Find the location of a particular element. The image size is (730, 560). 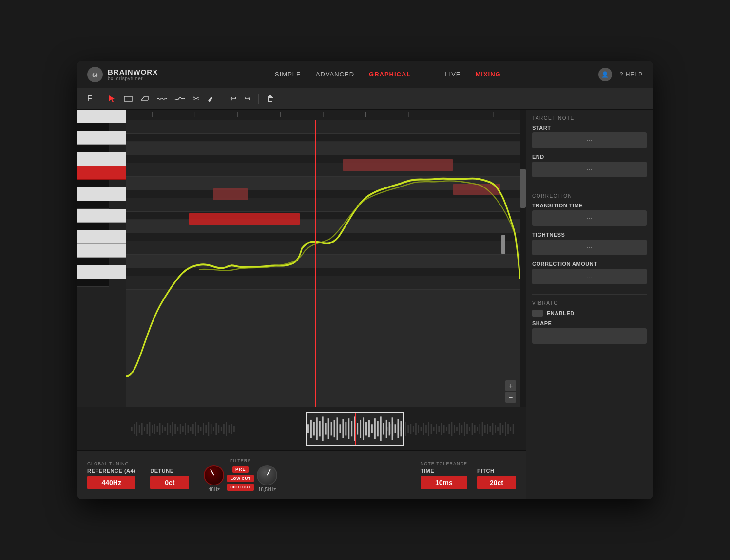

correction-amount-value: --- is located at coordinates (590, 277).